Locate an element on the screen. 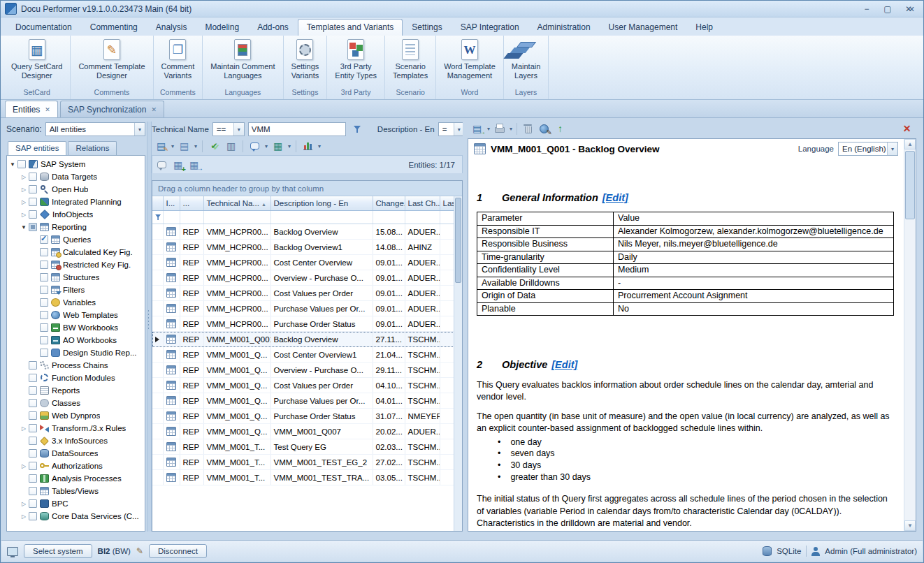  select-system-button: Select system is located at coordinates (58, 551).